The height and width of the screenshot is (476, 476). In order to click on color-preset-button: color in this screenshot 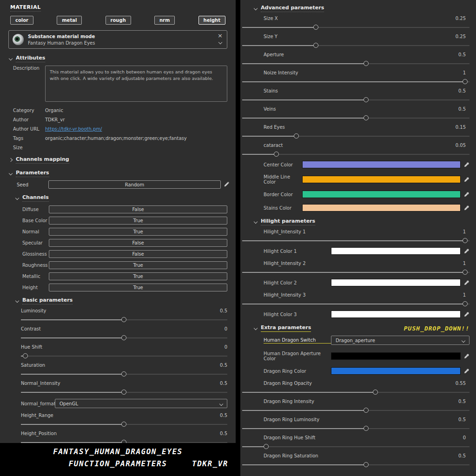, I will do `click(22, 20)`.